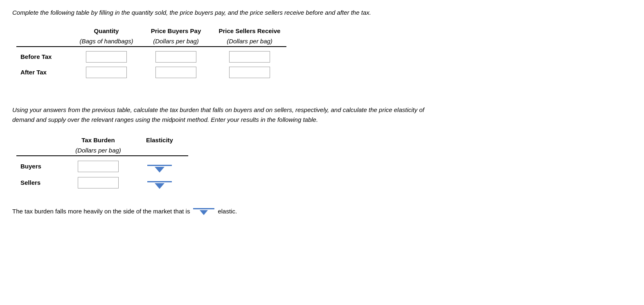  I want to click on bottom-elasticity-dropdown, so click(204, 212).